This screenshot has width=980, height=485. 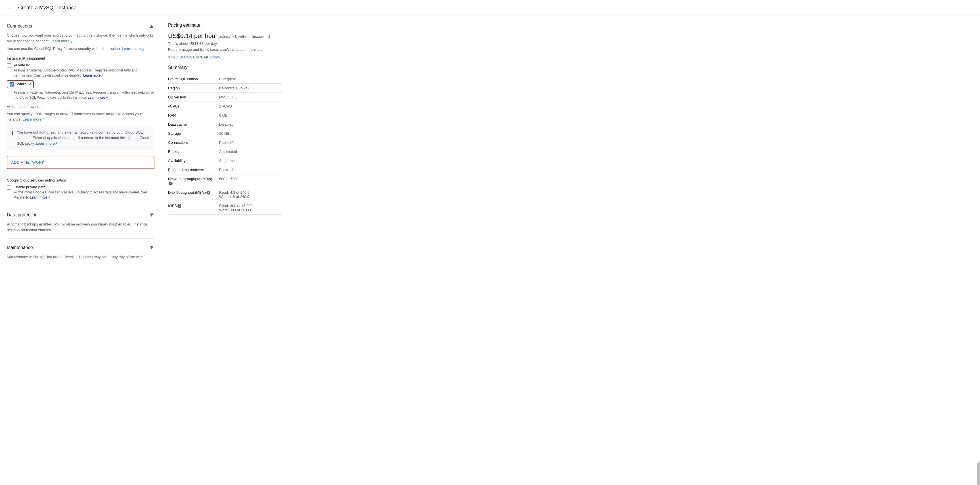 I want to click on summary-row-value: 10 GB, so click(x=250, y=134).